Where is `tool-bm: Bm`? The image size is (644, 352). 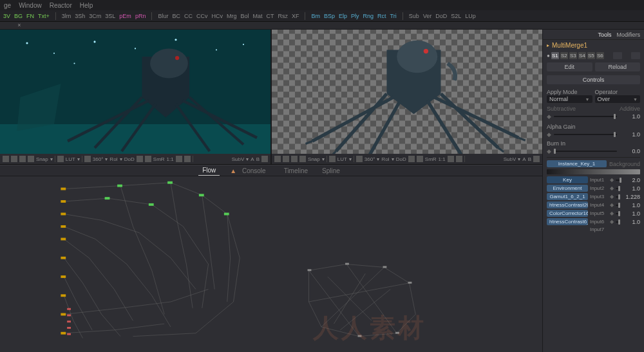 tool-bm: Bm is located at coordinates (316, 16).